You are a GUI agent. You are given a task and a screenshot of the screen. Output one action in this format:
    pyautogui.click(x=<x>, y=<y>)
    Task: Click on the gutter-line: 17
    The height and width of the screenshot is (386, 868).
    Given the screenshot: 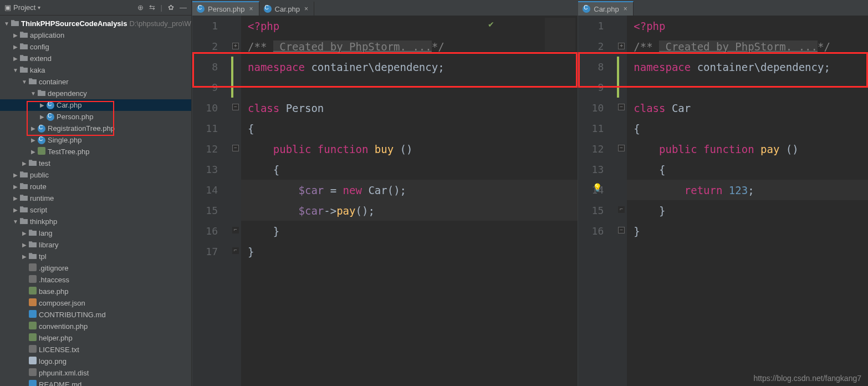 What is the action you would take?
    pyautogui.click(x=205, y=252)
    